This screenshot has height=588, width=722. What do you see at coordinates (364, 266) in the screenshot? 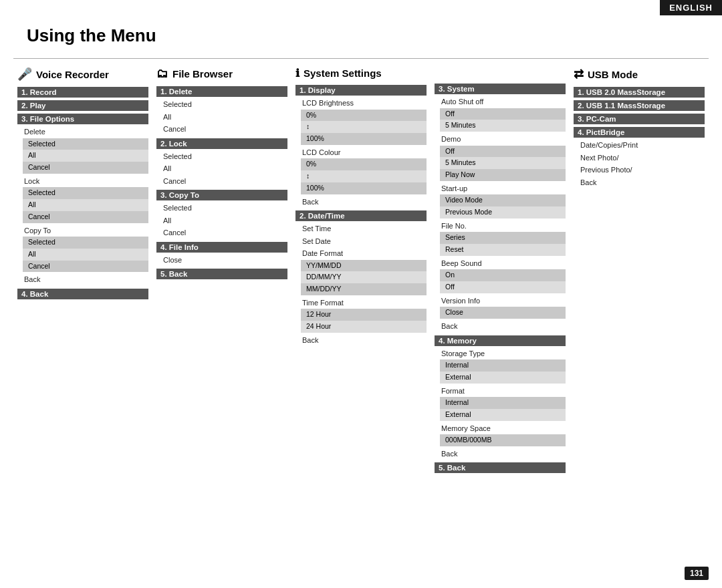
I see `ss-dateformat-yy: YY/MM/DD` at bounding box center [364, 266].